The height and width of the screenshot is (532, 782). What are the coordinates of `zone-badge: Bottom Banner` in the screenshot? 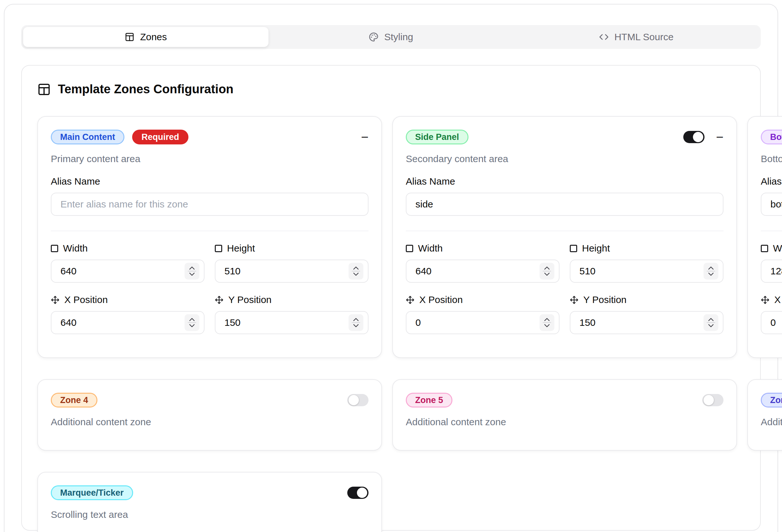 It's located at (771, 137).